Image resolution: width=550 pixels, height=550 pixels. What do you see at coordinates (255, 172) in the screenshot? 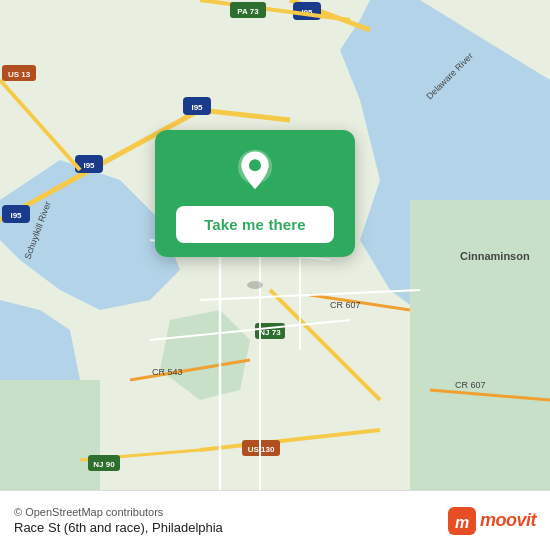
I see `location-pin-icon` at bounding box center [255, 172].